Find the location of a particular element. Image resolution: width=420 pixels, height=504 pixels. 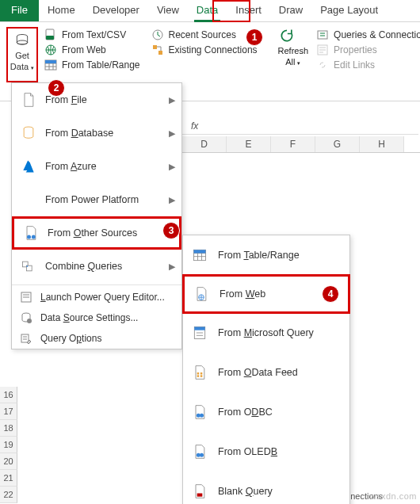

odbc-icon is located at coordinates (200, 412).